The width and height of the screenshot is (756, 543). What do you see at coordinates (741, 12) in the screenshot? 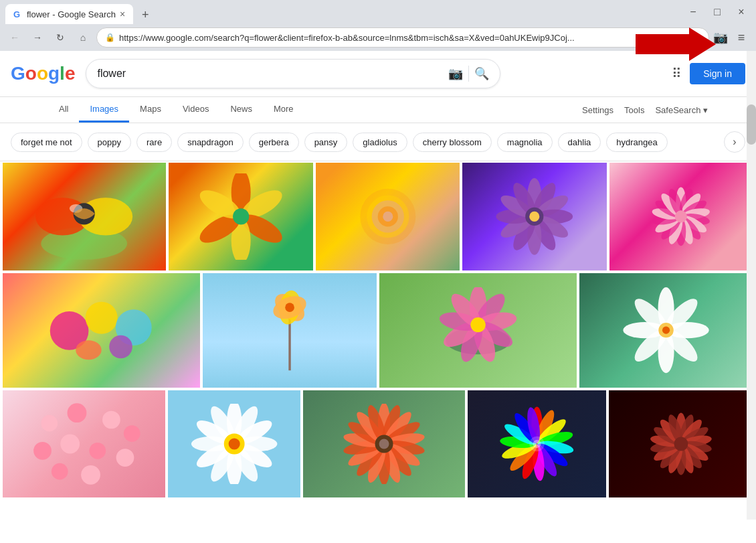
I see `close-button: ×` at bounding box center [741, 12].